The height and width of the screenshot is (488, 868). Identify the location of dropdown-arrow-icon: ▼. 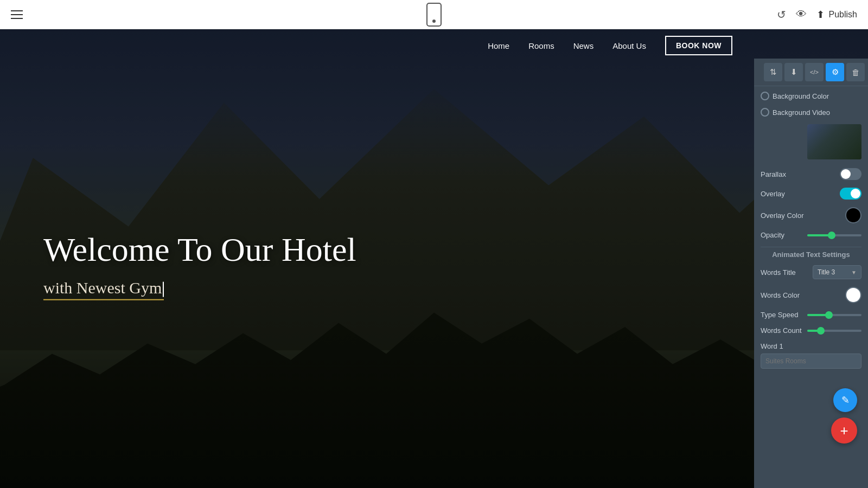
(854, 272).